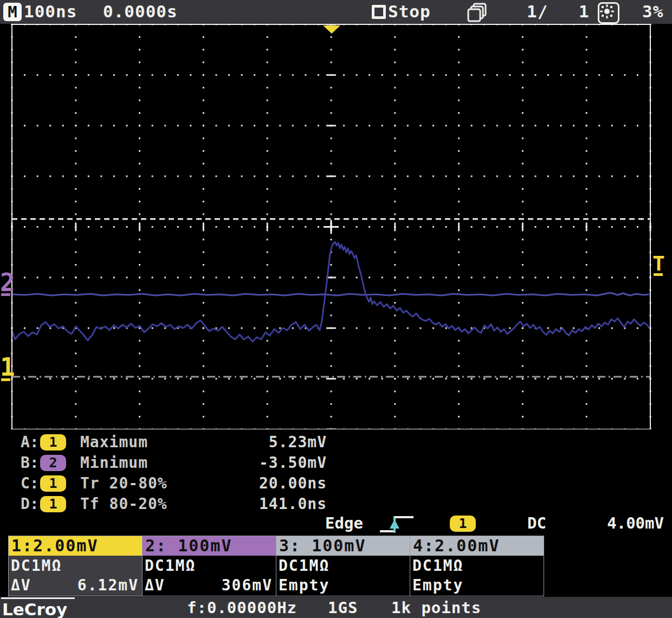 The height and width of the screenshot is (618, 672). I want to click on measurement-readouts: A: 1 Maximum 5.23mV B: 2 Minimum -3.50mV…, so click(336, 472).